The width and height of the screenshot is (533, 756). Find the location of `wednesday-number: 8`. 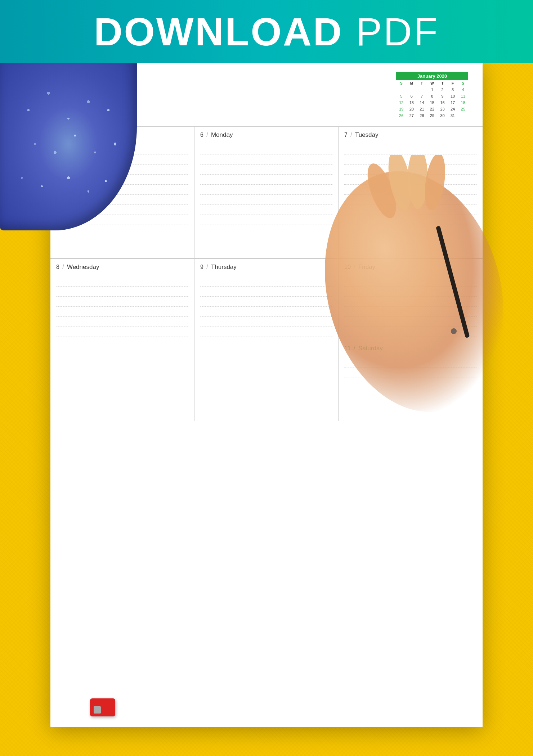

wednesday-number: 8 is located at coordinates (58, 267).